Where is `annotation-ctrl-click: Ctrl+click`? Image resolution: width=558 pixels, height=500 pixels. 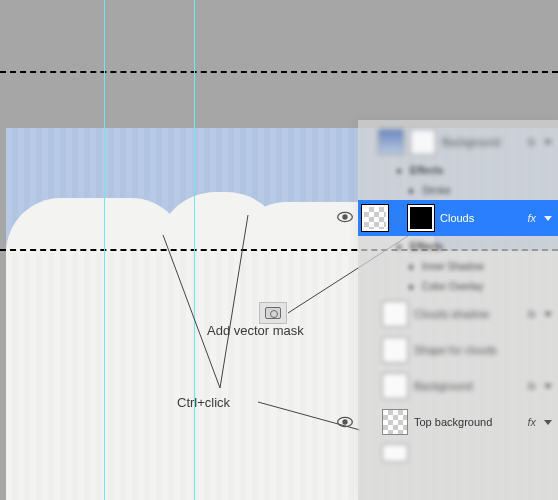 annotation-ctrl-click: Ctrl+click is located at coordinates (204, 402).